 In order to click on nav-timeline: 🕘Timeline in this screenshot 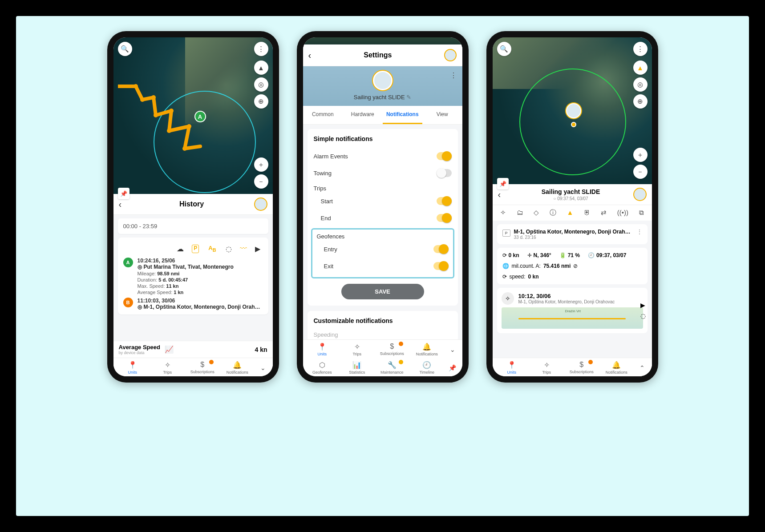, I will do `click(427, 367)`.